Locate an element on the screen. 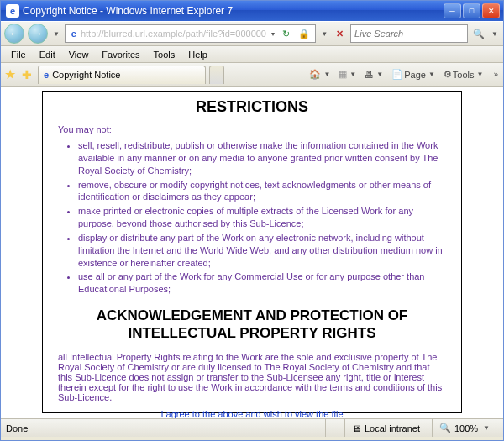 This screenshot has width=504, height=441. zoom-control: 🔍 100% ▼ is located at coordinates (465, 428).